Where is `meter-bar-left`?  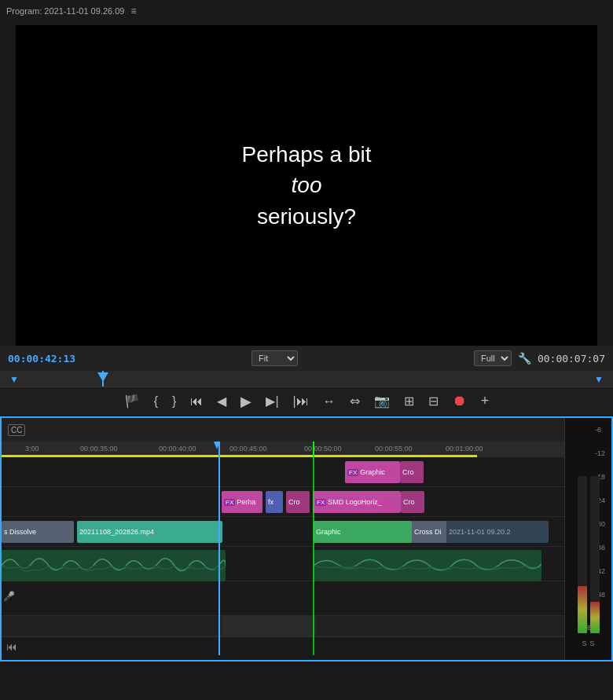
meter-bar-left is located at coordinates (582, 555).